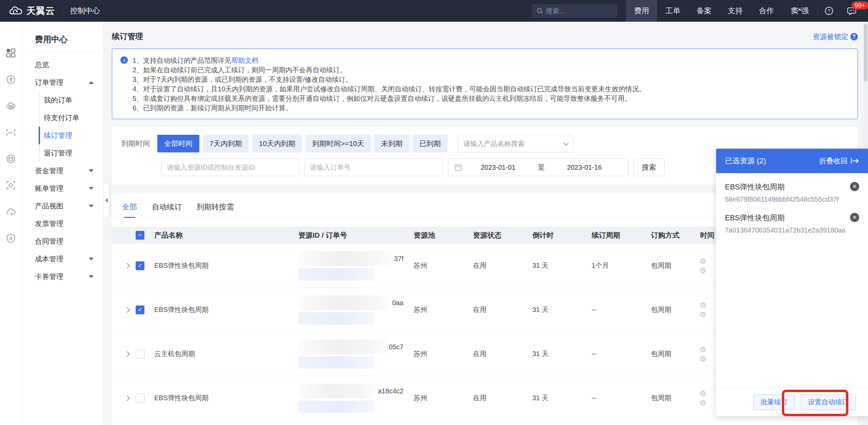 The image size is (868, 425). Describe the element at coordinates (32, 11) in the screenshot. I see `brand: 天翼云` at that location.